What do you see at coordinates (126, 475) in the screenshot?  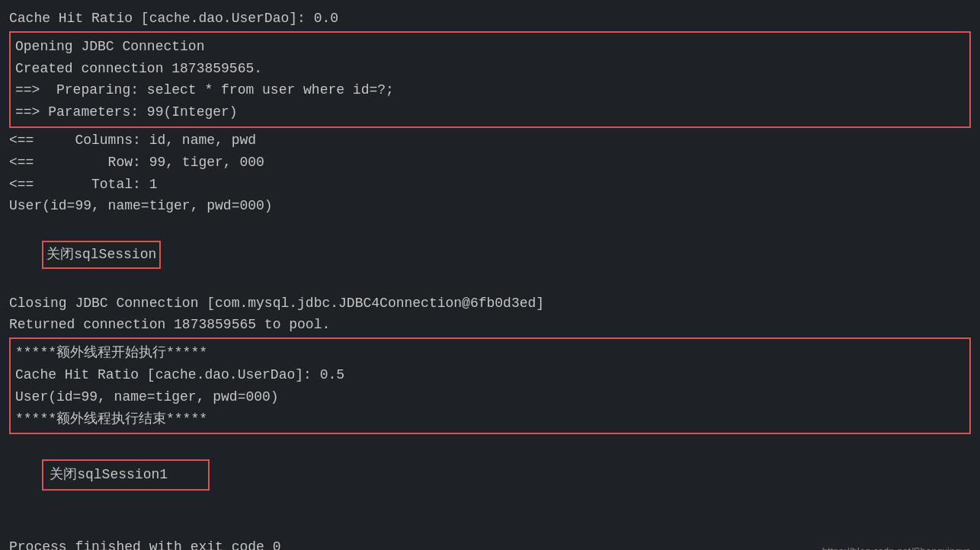 I see `close-session1-box: 关闭sqlSession1` at bounding box center [126, 475].